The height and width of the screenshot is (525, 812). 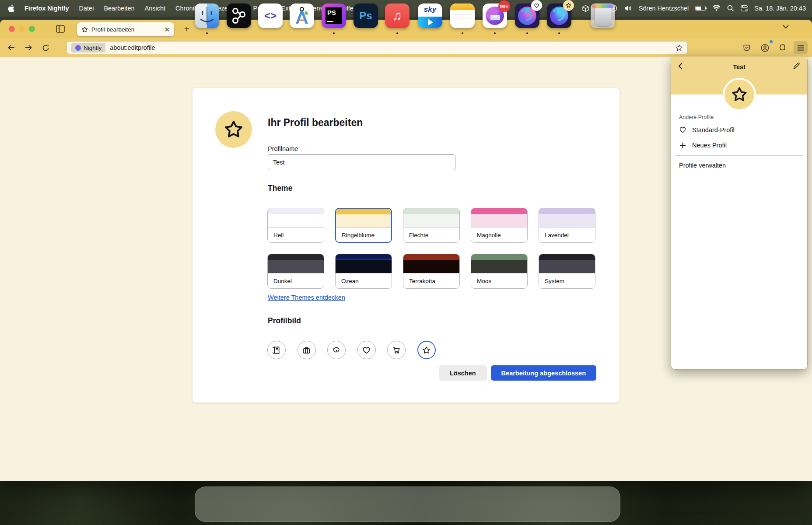 What do you see at coordinates (337, 350) in the screenshot?
I see `flower-icon` at bounding box center [337, 350].